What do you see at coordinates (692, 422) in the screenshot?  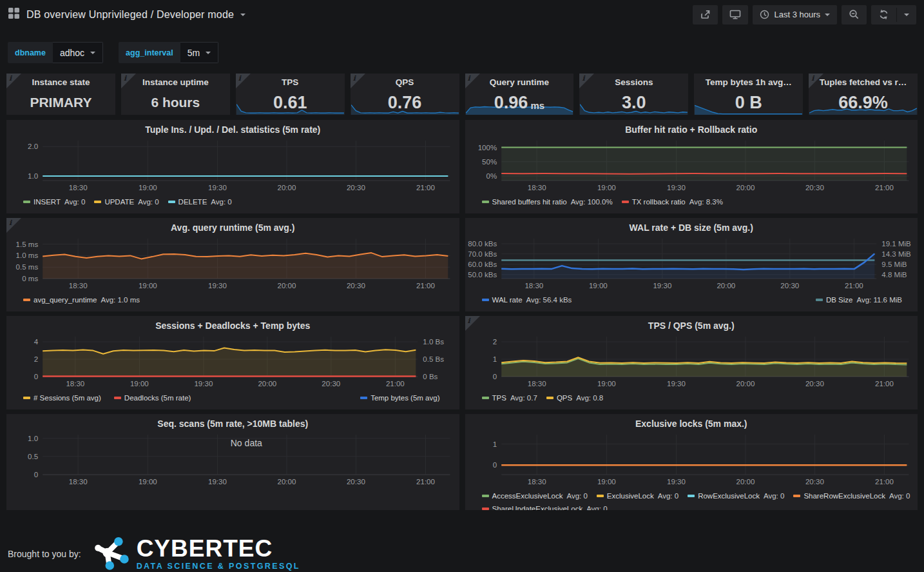 I see `chart-panel-title: Exclusive locks (5m max.)` at bounding box center [692, 422].